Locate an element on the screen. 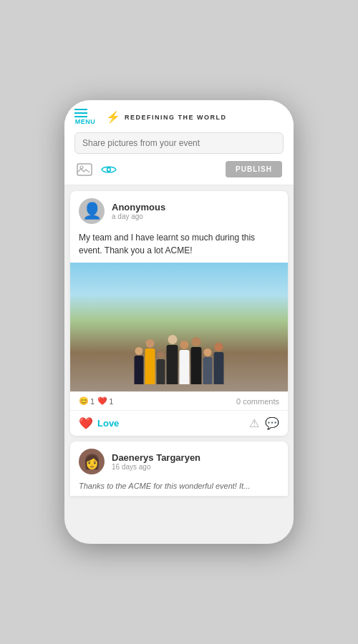 This screenshot has width=358, height=644. post-input is located at coordinates (179, 143).